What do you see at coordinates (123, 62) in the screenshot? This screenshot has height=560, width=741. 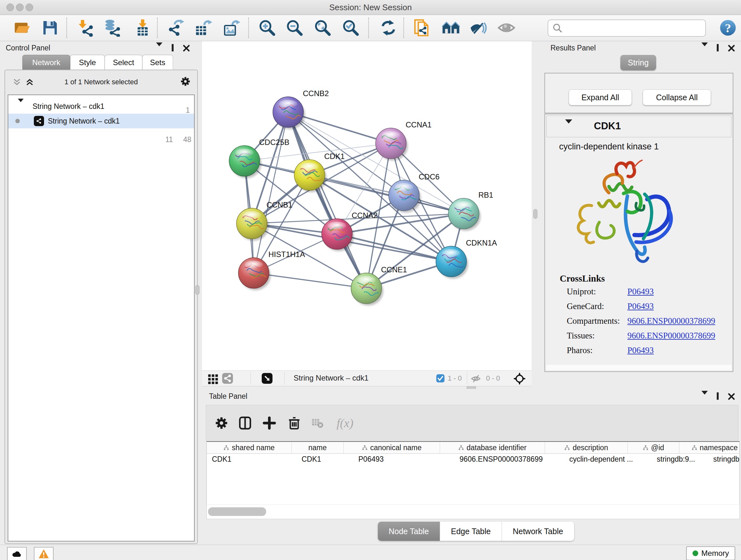 I see `tab-select: Select` at bounding box center [123, 62].